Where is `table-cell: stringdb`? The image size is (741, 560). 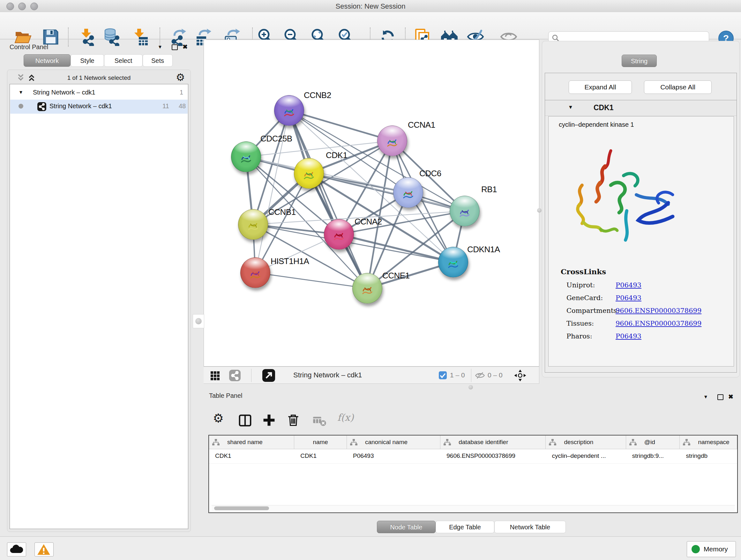 table-cell: stringdb is located at coordinates (709, 456).